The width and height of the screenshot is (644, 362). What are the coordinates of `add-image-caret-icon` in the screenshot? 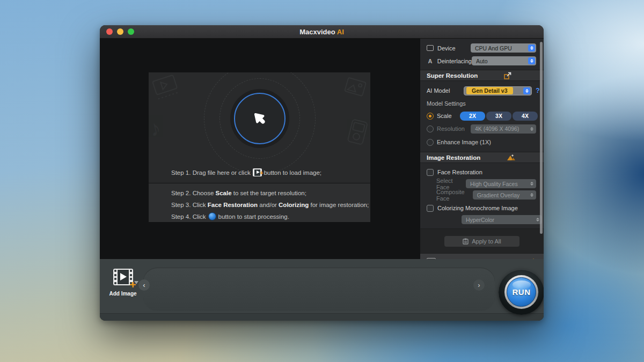 It's located at (136, 283).